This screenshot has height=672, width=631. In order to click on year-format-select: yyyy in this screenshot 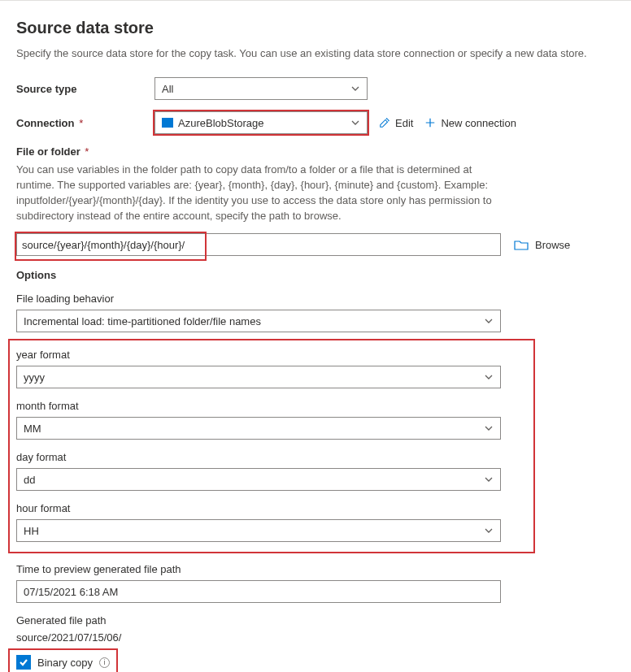, I will do `click(259, 377)`.